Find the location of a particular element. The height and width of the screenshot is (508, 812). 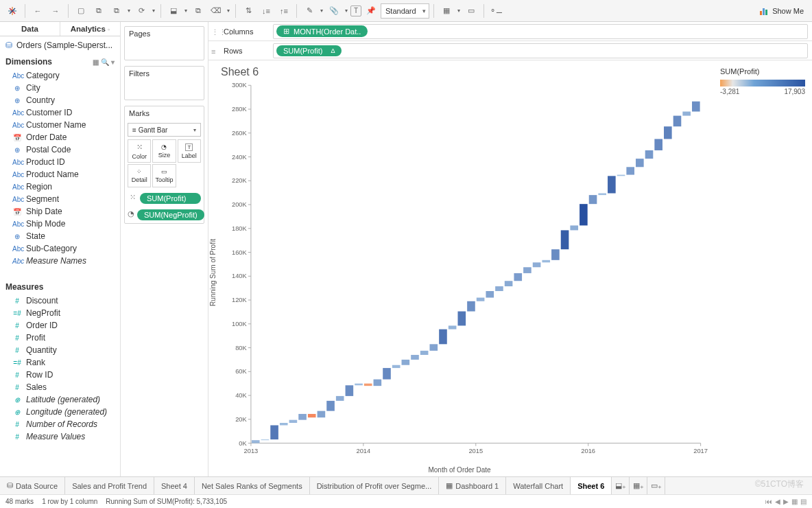

cards-icon: ▦ is located at coordinates (446, 11).